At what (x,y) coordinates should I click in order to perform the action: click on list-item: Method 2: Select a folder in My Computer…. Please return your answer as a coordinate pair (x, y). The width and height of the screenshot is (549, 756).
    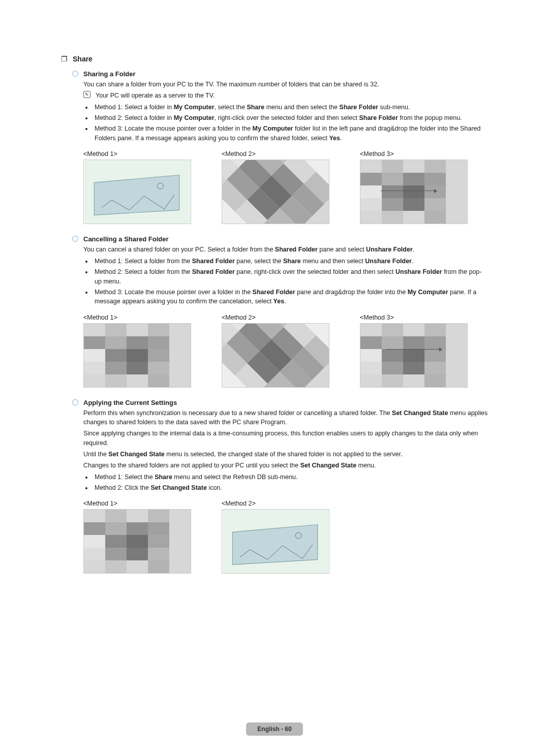
    Looking at the image, I should click on (290, 118).